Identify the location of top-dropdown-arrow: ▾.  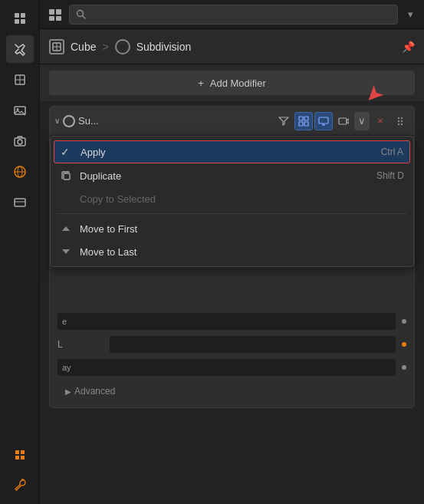
(410, 15).